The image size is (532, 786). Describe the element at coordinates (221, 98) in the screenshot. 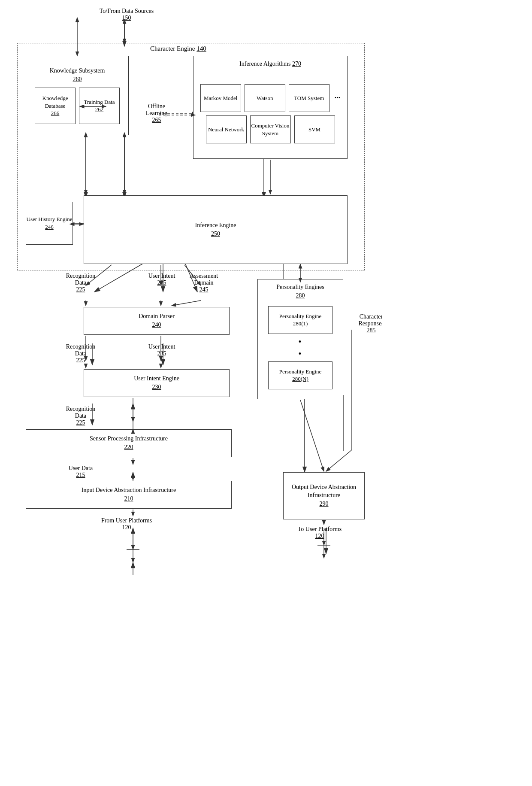

I see `markov-model-box: Markov Model` at that location.